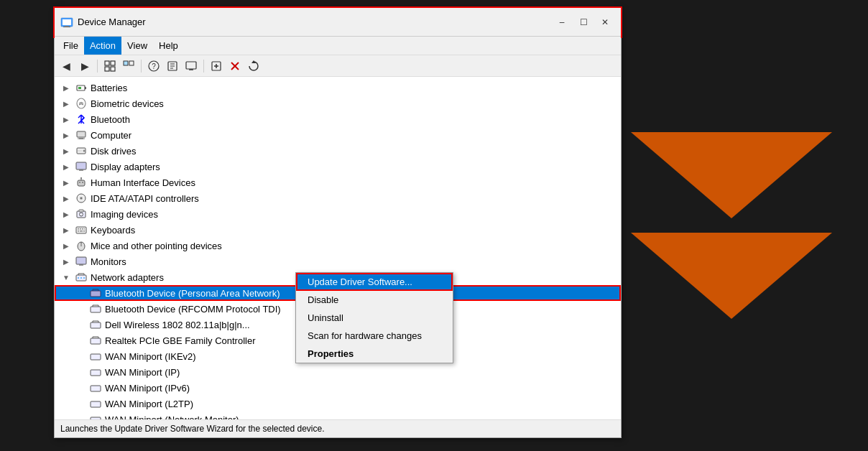  Describe the element at coordinates (81, 261) in the screenshot. I see `monitors-icon` at that location.